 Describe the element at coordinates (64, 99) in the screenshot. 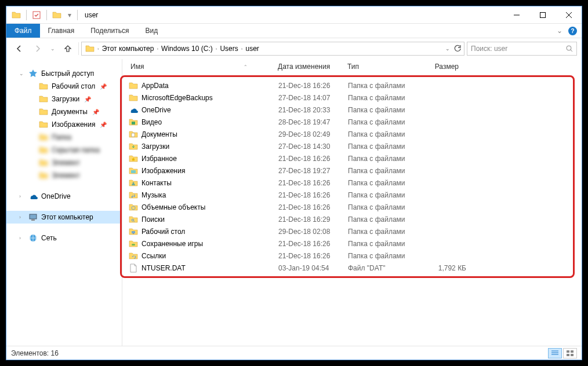

I see `sidebar-quick-item: Загрузки📌` at that location.